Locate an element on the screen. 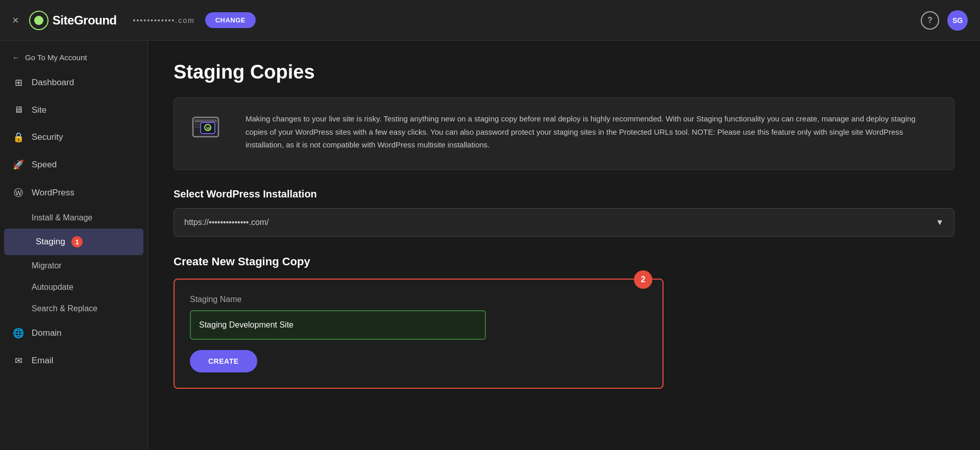 This screenshot has height=450, width=980. sidebar-sub-install-manage: Install & Manage is located at coordinates (74, 218).